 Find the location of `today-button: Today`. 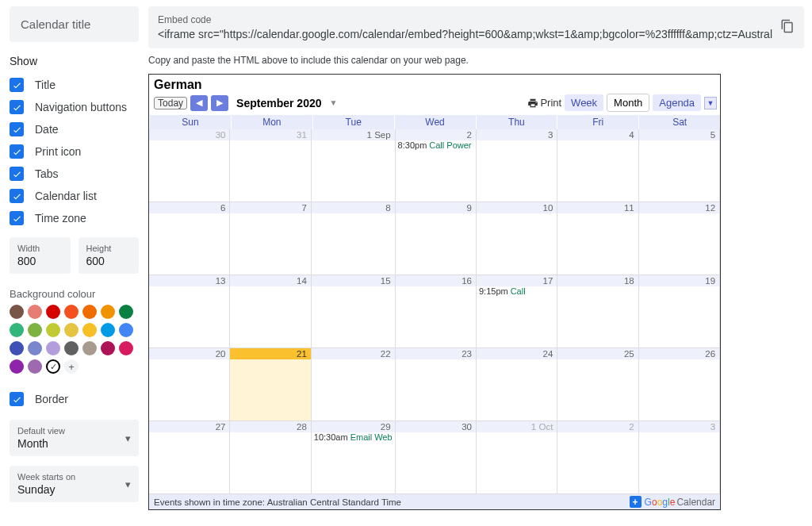

today-button: Today is located at coordinates (170, 103).